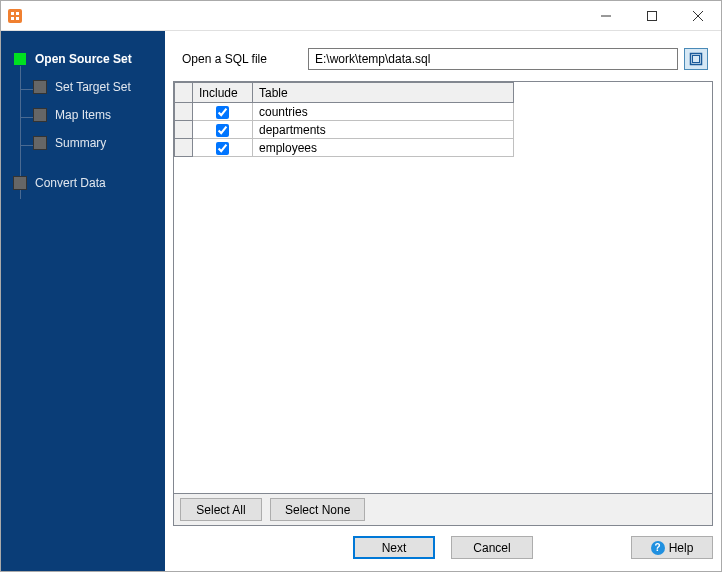 The width and height of the screenshot is (722, 572). I want to click on select-none-button: Select None, so click(318, 510).